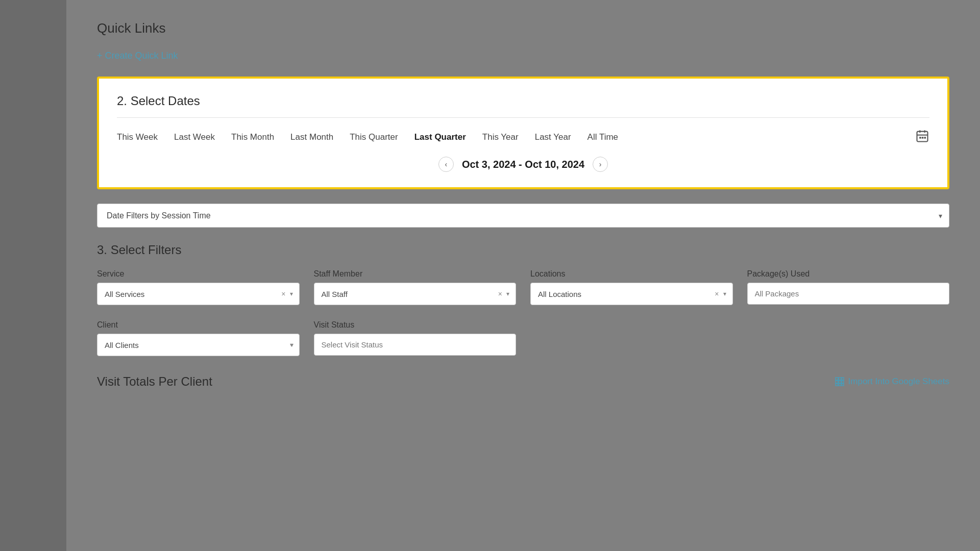 The height and width of the screenshot is (551, 980). What do you see at coordinates (523, 215) in the screenshot?
I see `session-time-dropdown: Date Filters by Session Time` at bounding box center [523, 215].